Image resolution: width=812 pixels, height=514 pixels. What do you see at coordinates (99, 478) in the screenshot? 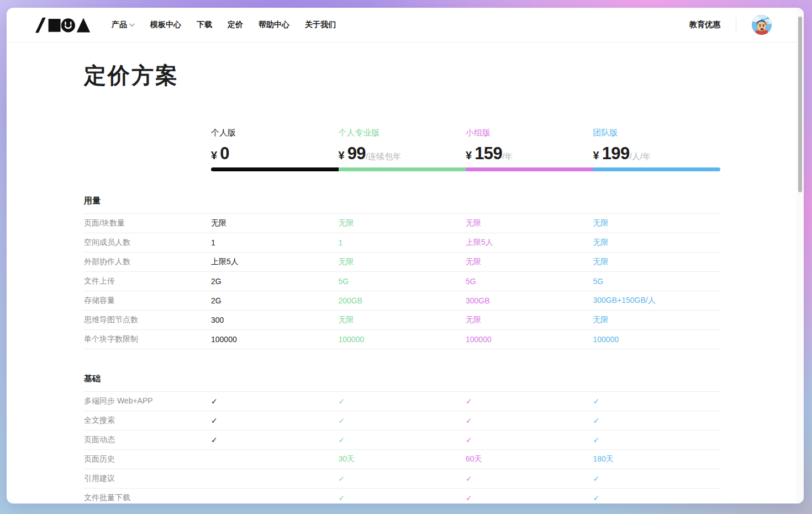
I see `row-label-text: 引用建议` at bounding box center [99, 478].